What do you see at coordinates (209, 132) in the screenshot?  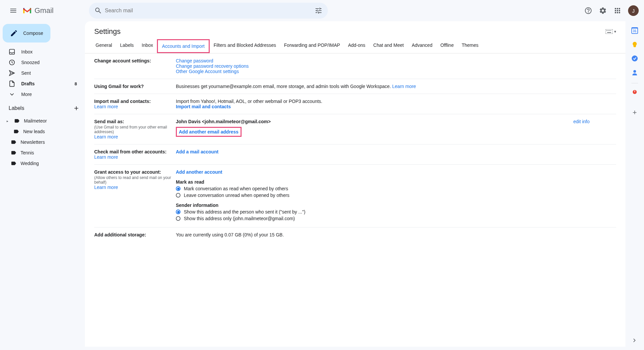 I see `add-email-highlight: Add another email address` at bounding box center [209, 132].